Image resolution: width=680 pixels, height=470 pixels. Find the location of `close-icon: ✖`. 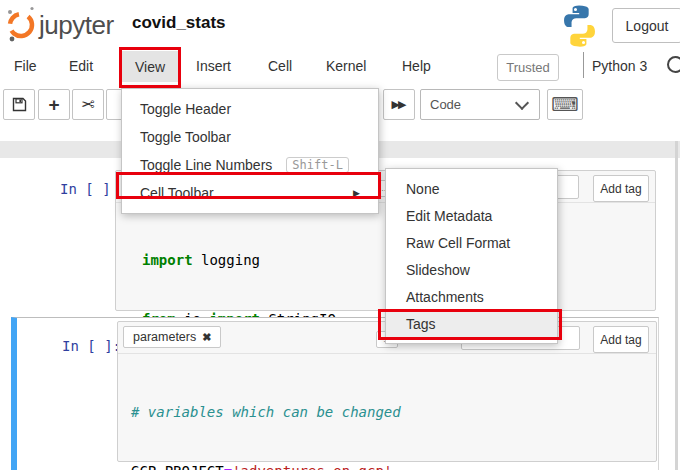

close-icon: ✖ is located at coordinates (206, 338).